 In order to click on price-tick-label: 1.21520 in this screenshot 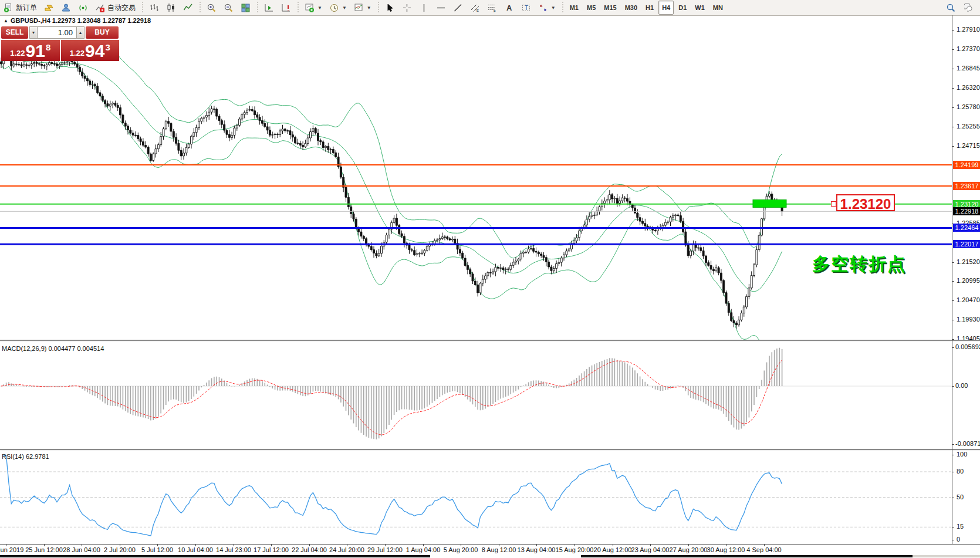, I will do `click(968, 262)`.